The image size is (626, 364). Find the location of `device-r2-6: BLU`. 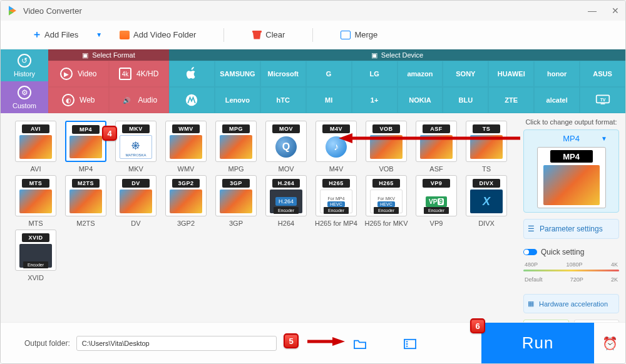

device-r2-6: BLU is located at coordinates (466, 100).